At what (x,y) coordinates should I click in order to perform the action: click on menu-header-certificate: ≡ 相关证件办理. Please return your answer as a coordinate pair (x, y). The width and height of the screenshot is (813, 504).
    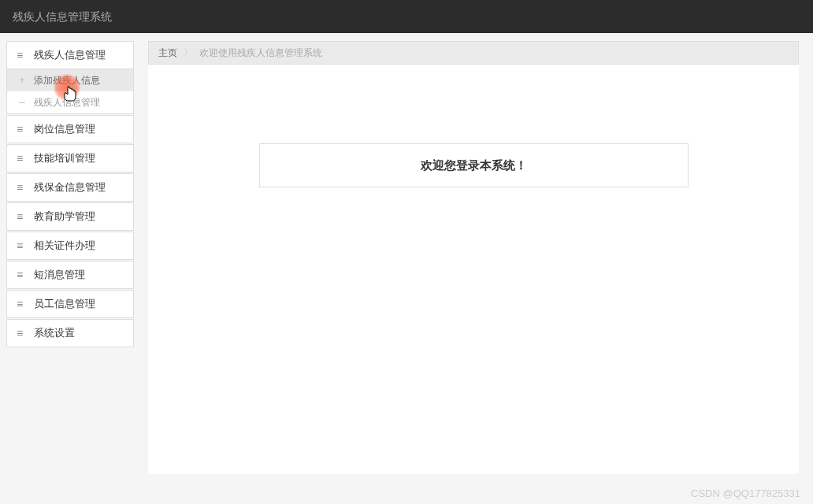
    Looking at the image, I should click on (70, 246).